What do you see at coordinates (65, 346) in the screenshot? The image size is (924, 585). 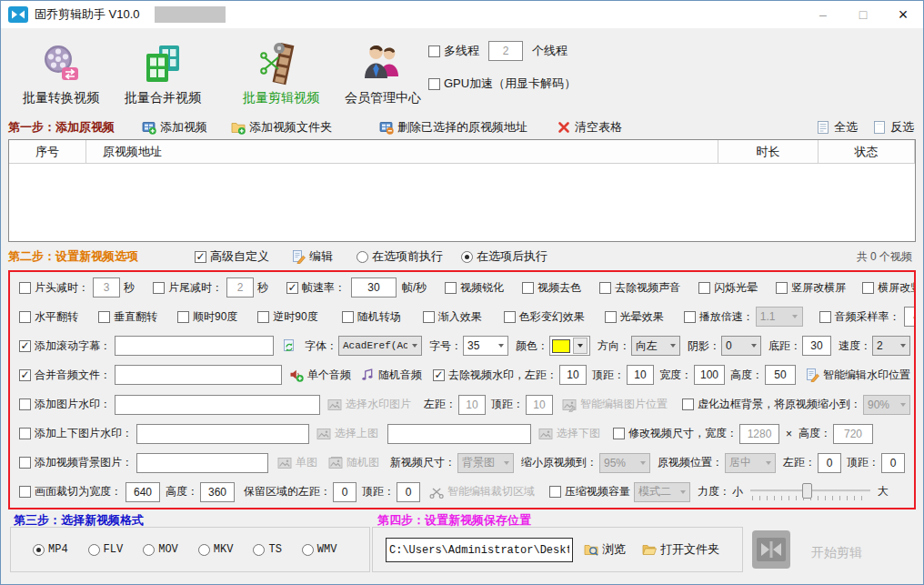 I see `scroll-subtitle-checkbox: ✓添加滚动字幕：` at bounding box center [65, 346].